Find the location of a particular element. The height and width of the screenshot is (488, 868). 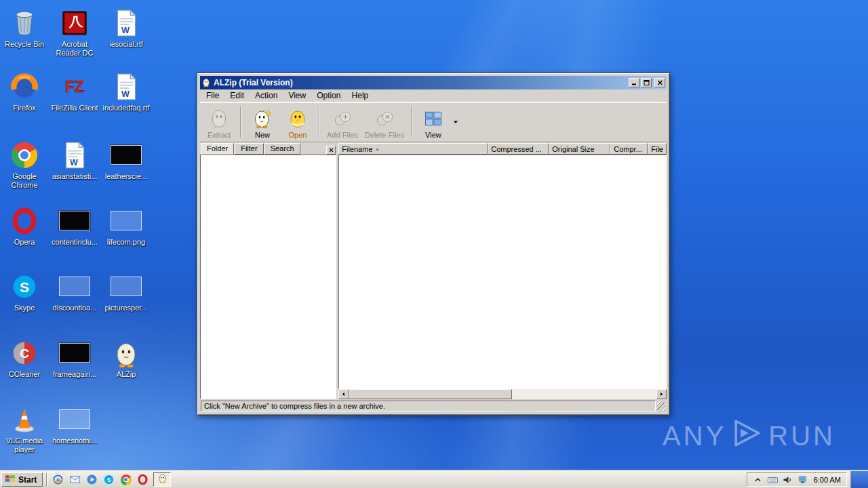

opera-quicklaunch-icon is located at coordinates (142, 480).